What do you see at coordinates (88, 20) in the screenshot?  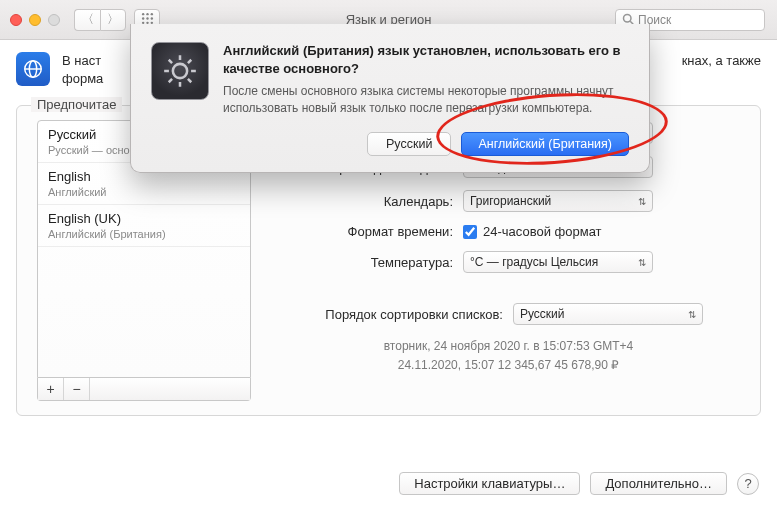 I see `chevron-left-icon: 〈` at bounding box center [88, 20].